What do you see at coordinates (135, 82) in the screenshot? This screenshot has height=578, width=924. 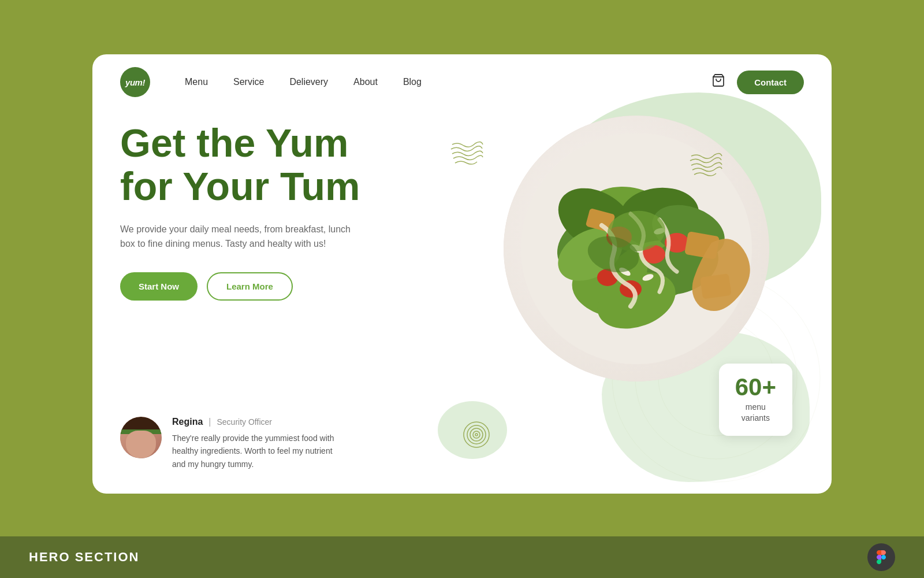 I see `logo: yum!` at bounding box center [135, 82].